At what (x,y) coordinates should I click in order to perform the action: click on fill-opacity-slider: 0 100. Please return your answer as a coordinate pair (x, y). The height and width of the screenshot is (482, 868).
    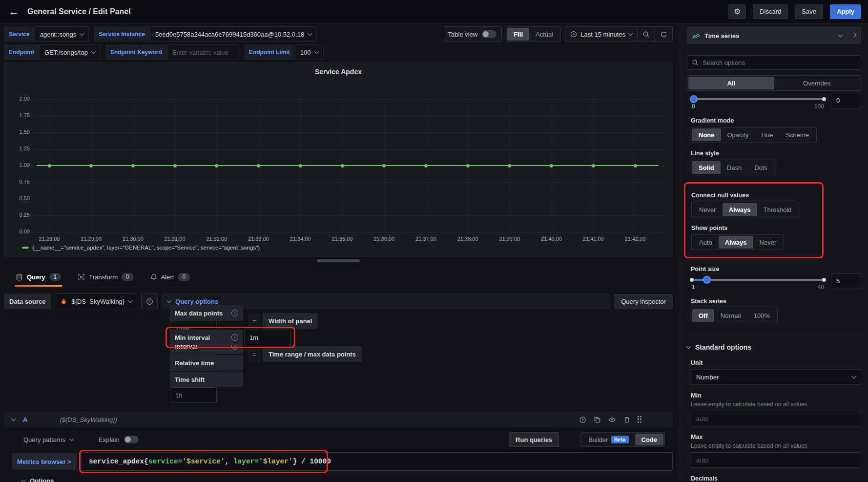
    Looking at the image, I should click on (758, 101).